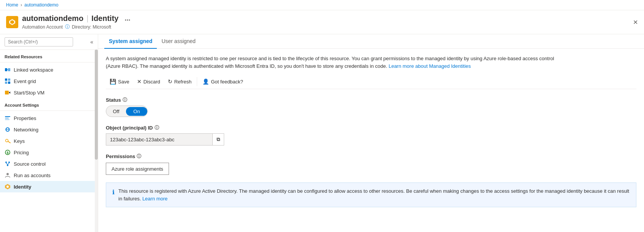 The height and width of the screenshot is (232, 644). I want to click on identity-icon, so click(8, 187).